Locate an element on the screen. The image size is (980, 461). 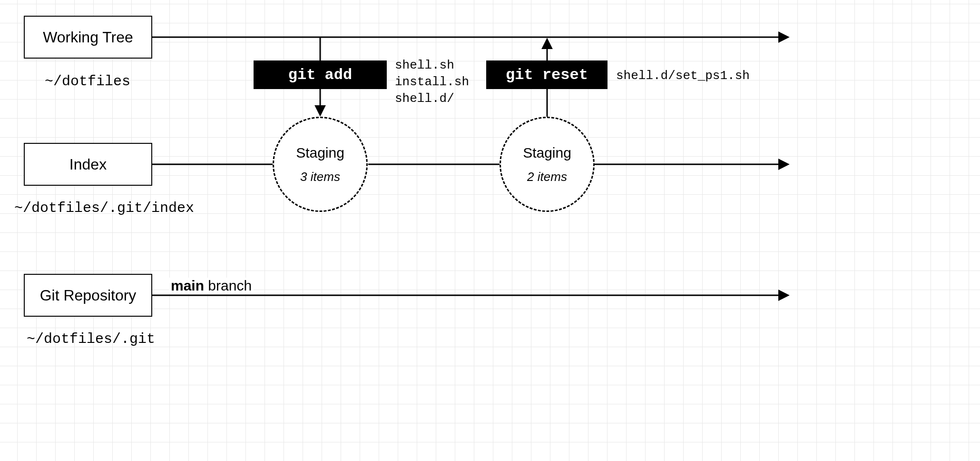
branch-label: main branch is located at coordinates (211, 286).